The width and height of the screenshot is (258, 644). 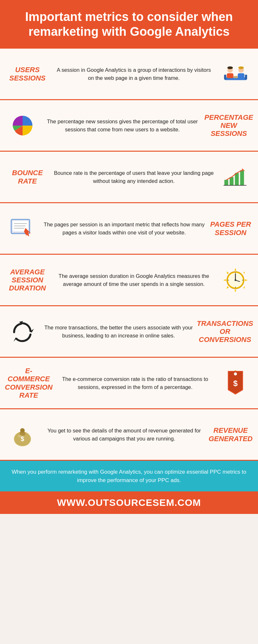 What do you see at coordinates (124, 435) in the screenshot?
I see `text-revenue-generated: You get to see the details of the amount…` at bounding box center [124, 435].